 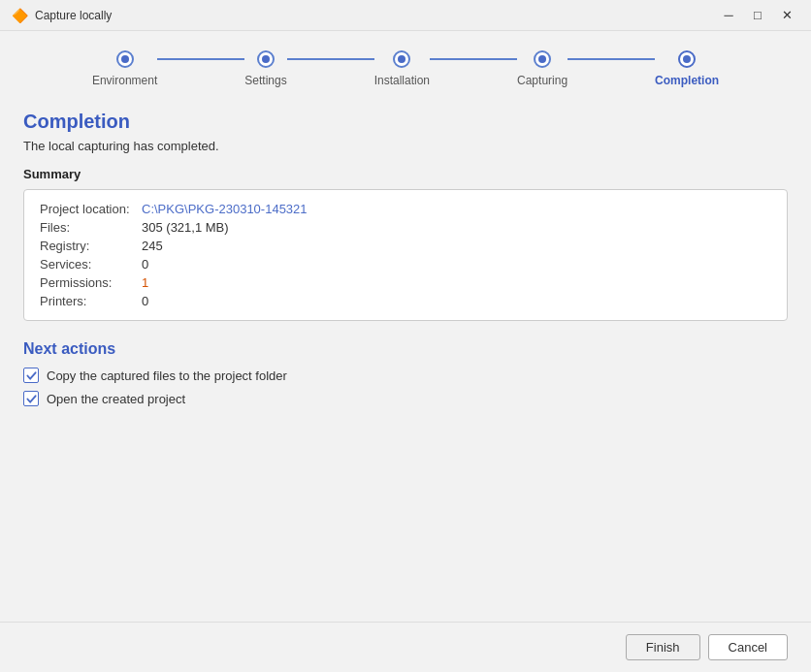 I want to click on step-circle-inner-settings, so click(x=266, y=59).